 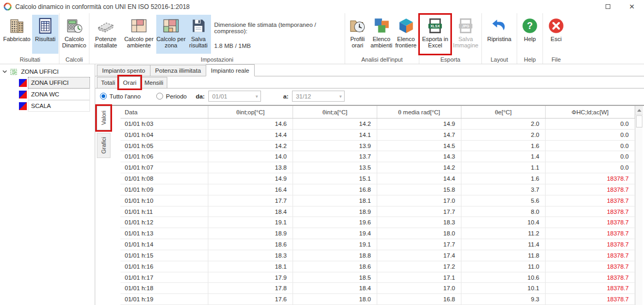 I want to click on tree-item-scala: SCALA, so click(x=57, y=106).